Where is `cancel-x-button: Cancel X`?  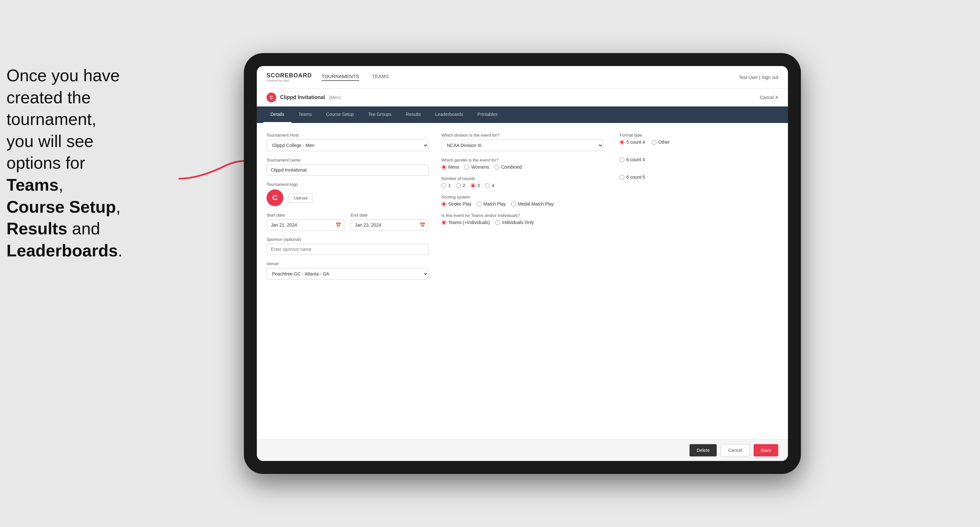
cancel-x-button: Cancel X is located at coordinates (769, 97).